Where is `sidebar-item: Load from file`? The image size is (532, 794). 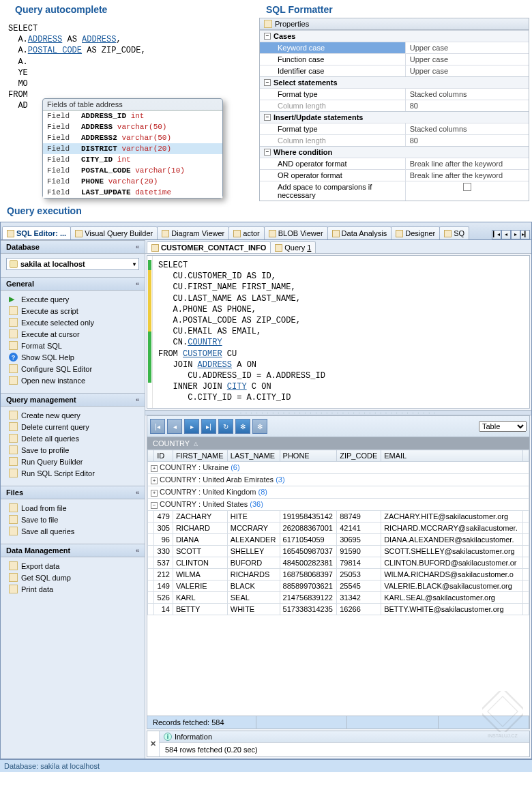
sidebar-item: Load from file is located at coordinates (72, 508).